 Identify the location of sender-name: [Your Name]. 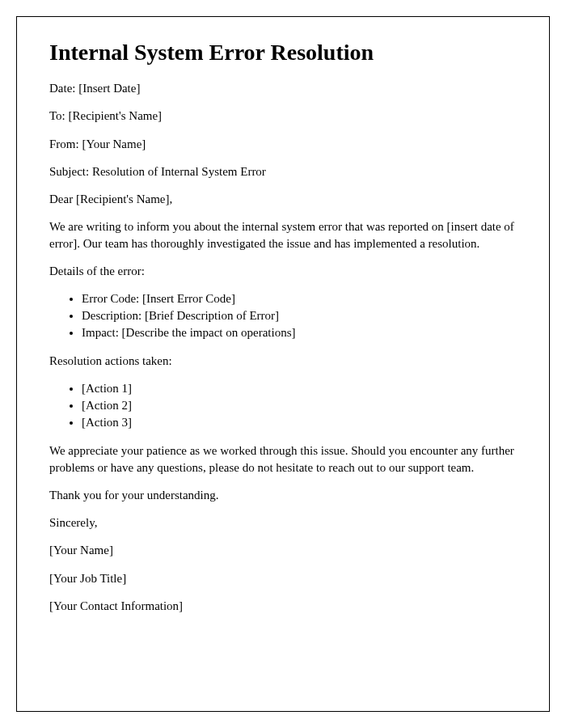
(283, 550).